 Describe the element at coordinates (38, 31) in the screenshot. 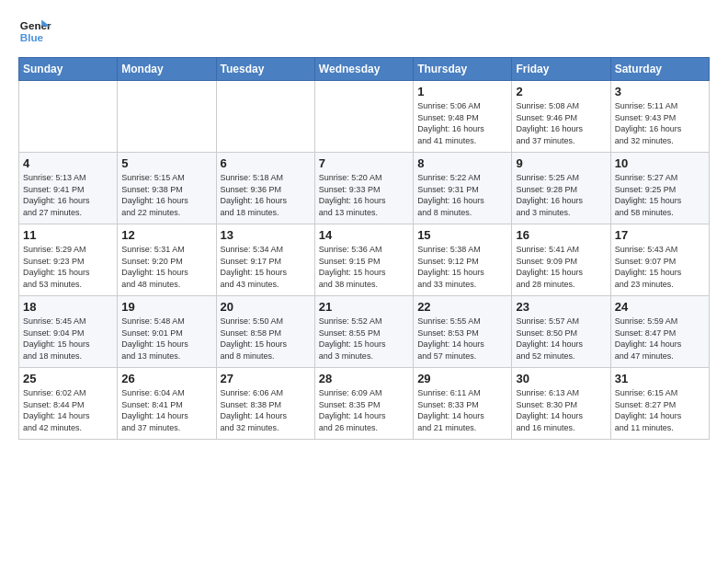

I see `logo: General Blue` at that location.